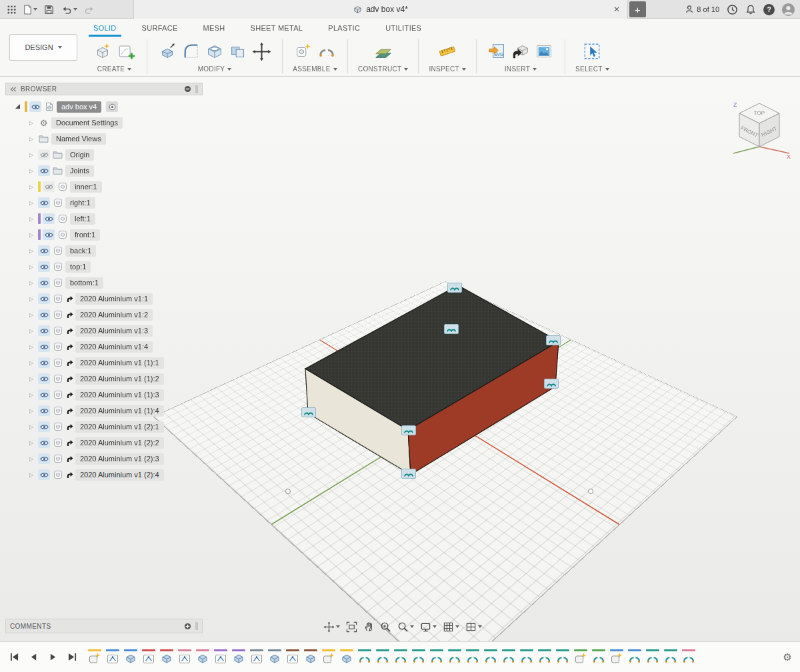  Describe the element at coordinates (592, 51) in the screenshot. I see `select-cursor-icon` at that location.